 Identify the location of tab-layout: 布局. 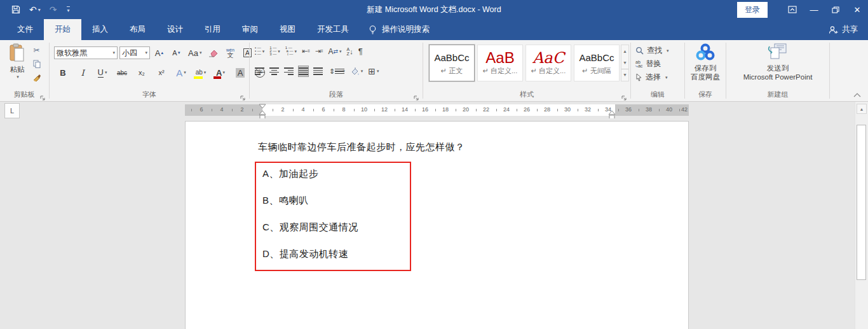
(137, 29).